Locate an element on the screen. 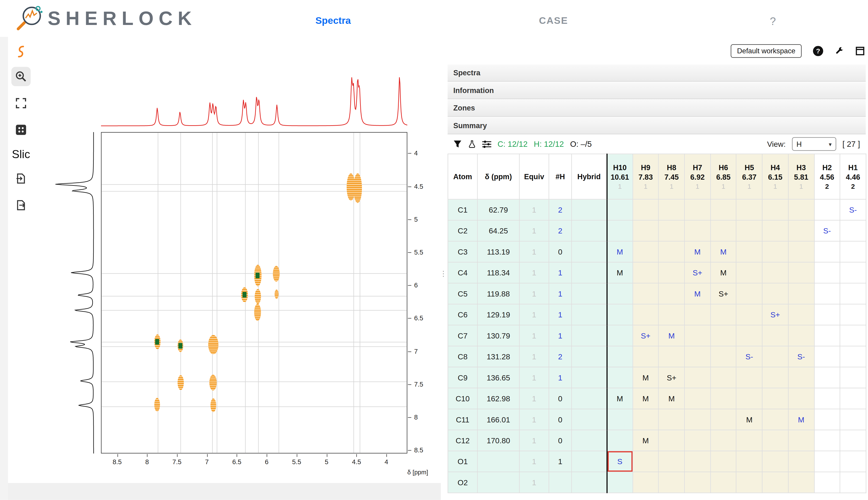  correlation-cell-c10-h5 is located at coordinates (749, 398).